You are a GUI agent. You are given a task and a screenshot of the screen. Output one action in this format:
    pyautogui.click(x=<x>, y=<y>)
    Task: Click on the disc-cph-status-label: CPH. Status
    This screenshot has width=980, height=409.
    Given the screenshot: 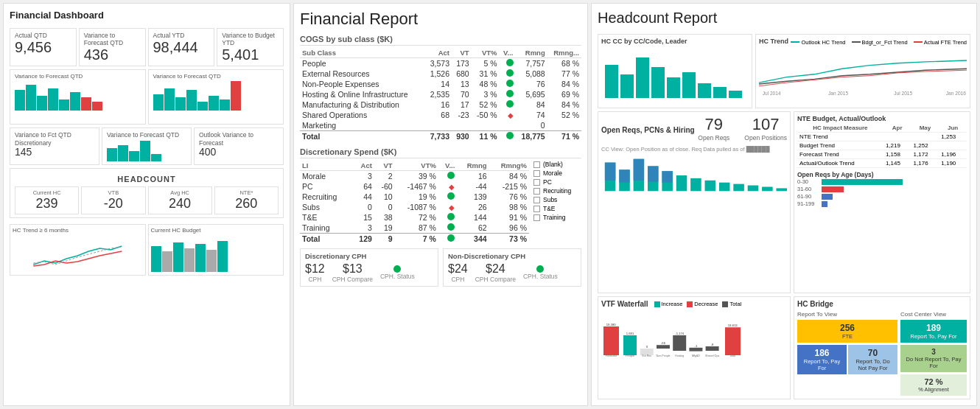 What is the action you would take?
    pyautogui.click(x=398, y=276)
    